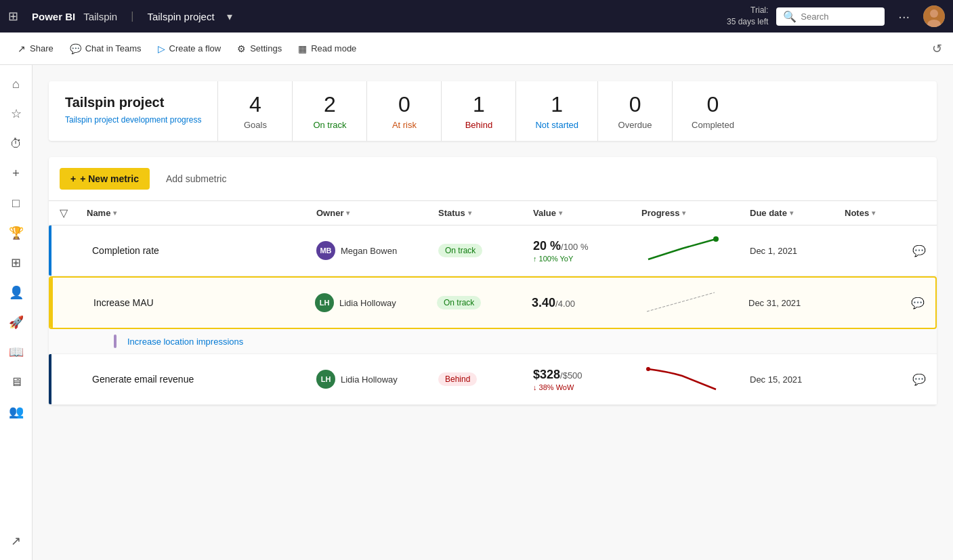 This screenshot has height=560, width=953. I want to click on stat-block-completed: 0 Completed, so click(713, 111).